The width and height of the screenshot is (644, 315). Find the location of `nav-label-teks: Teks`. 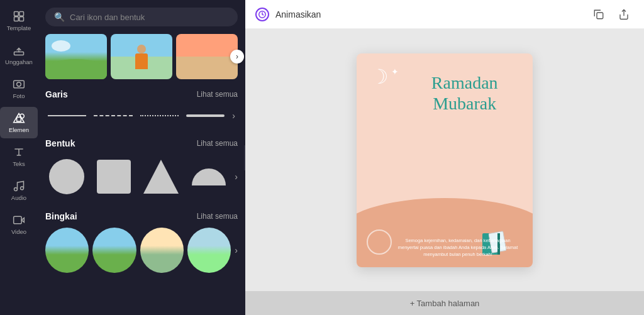

nav-label-teks: Teks is located at coordinates (19, 163).